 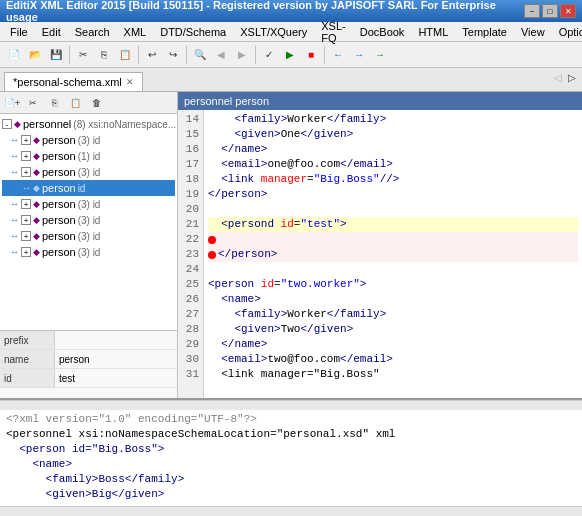 I want to click on nav-back-button: ◀, so click(x=221, y=55).